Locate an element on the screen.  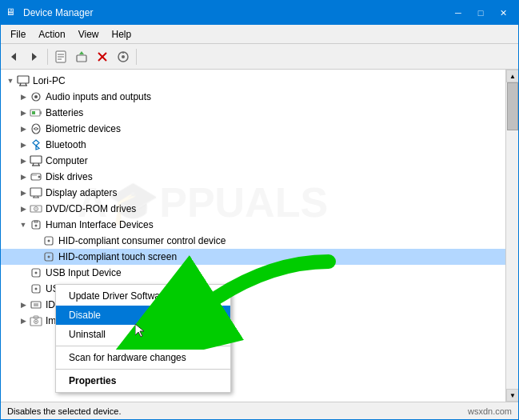
update-driver-button is located at coordinates (82, 57).